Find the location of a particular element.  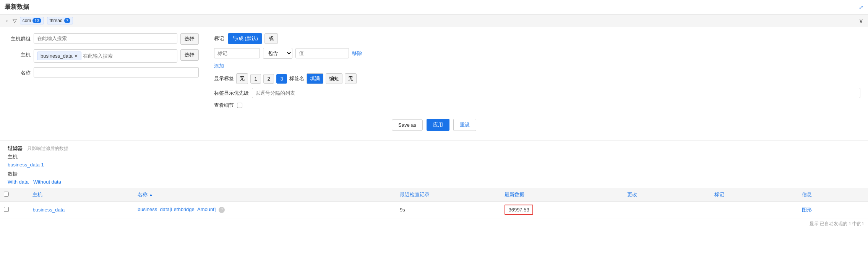

row-changes-cell is located at coordinates (667, 210).